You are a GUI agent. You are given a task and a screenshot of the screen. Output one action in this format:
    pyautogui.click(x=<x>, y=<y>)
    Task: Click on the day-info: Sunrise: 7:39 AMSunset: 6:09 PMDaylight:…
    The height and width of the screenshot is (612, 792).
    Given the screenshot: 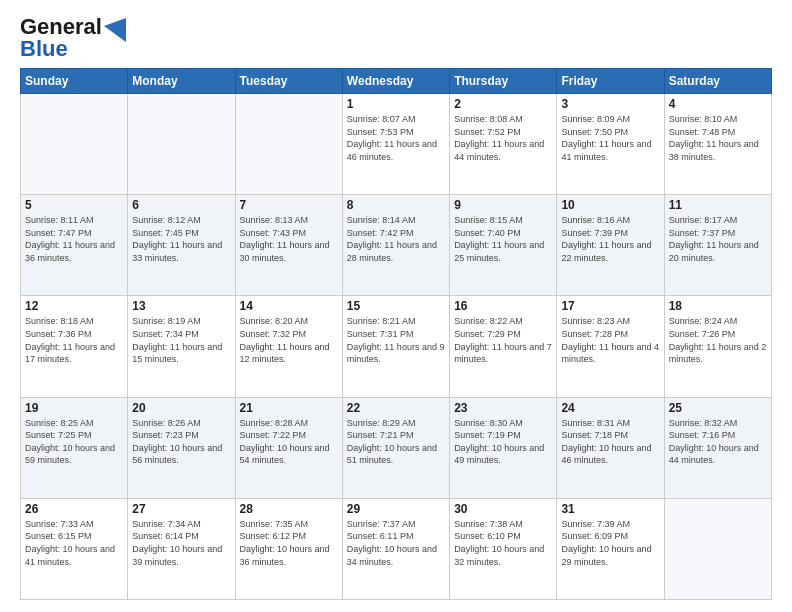 What is the action you would take?
    pyautogui.click(x=606, y=543)
    